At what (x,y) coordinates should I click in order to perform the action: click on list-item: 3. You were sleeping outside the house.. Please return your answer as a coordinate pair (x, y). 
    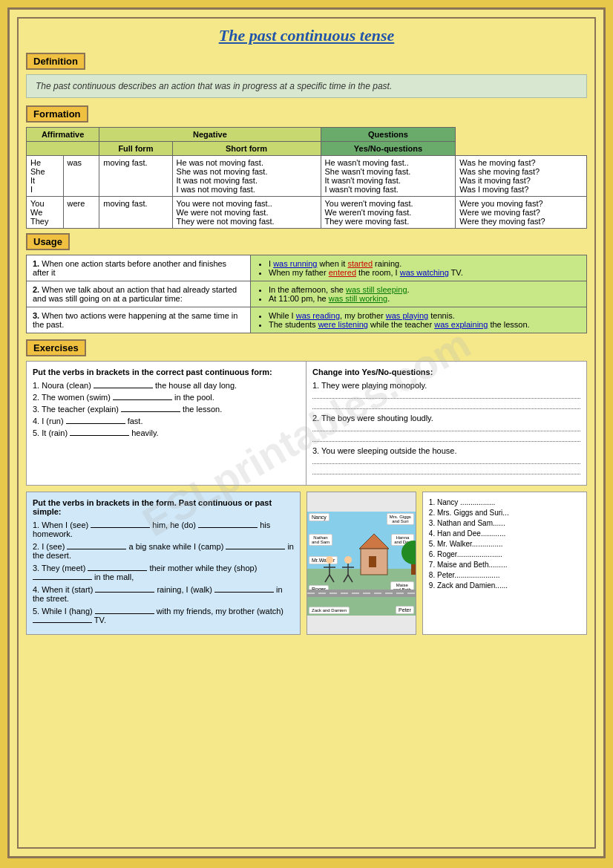
    Looking at the image, I should click on (447, 451).